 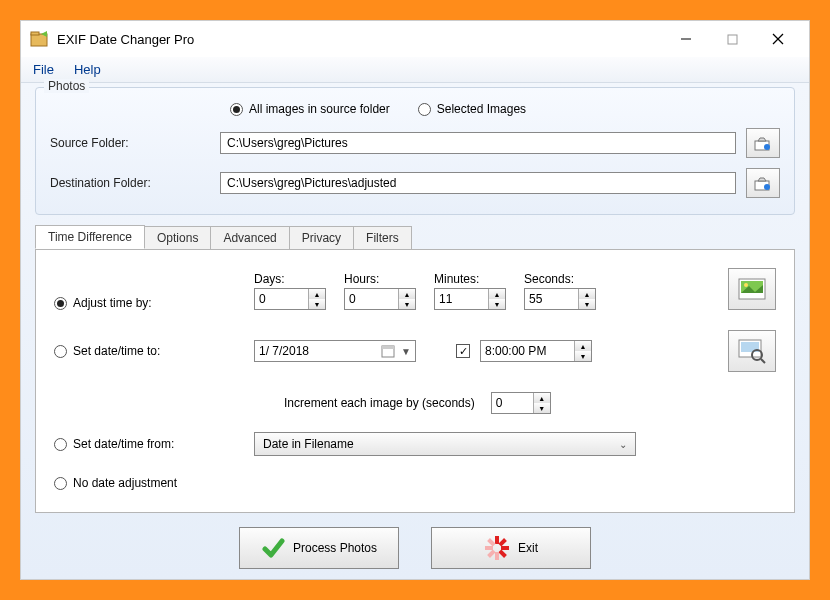 What do you see at coordinates (149, 444) in the screenshot?
I see `radio-set-from: Set date/time from:` at bounding box center [149, 444].